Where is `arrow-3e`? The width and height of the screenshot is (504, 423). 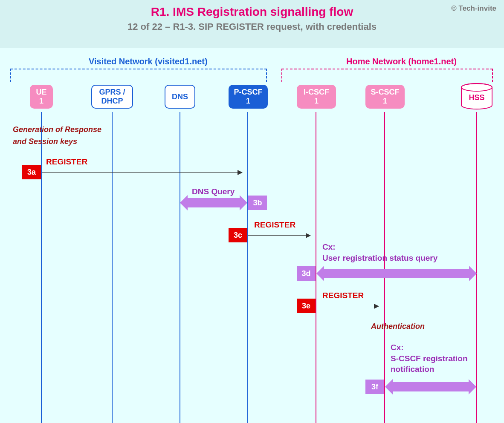
arrow-3e is located at coordinates (348, 306).